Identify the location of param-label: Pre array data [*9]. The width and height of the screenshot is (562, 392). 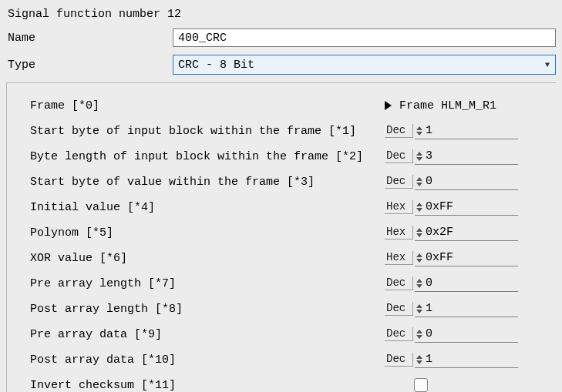
(207, 334).